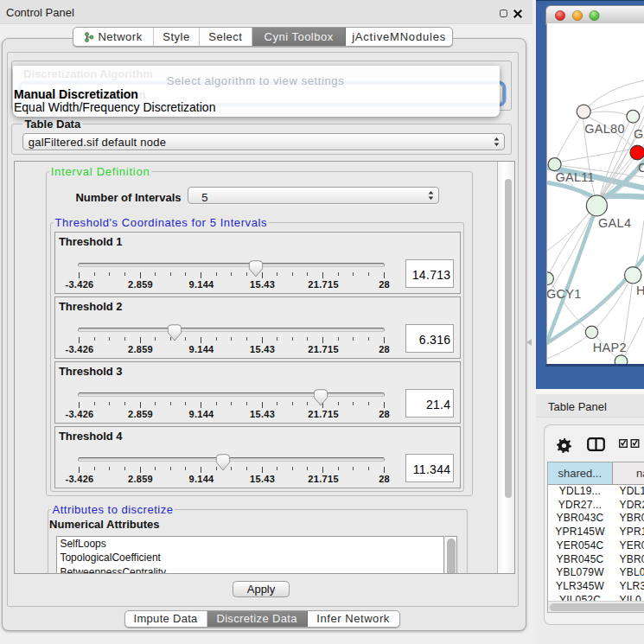  What do you see at coordinates (564, 294) in the screenshot?
I see `svg-text: GCY1` at bounding box center [564, 294].